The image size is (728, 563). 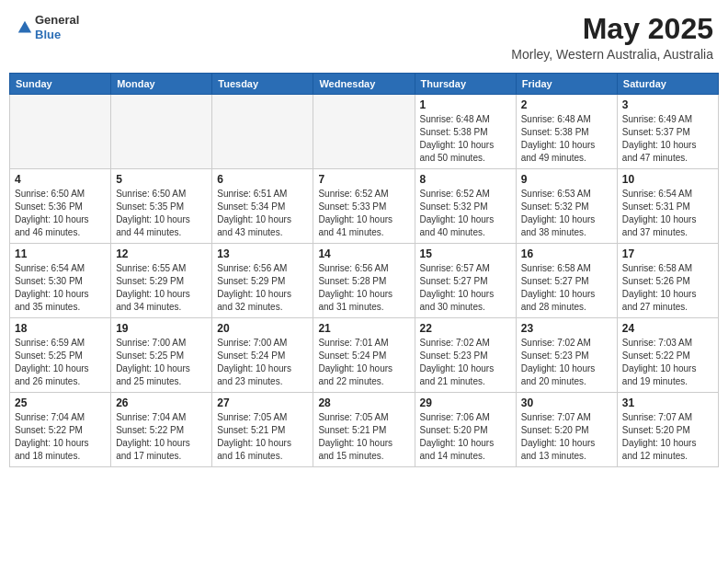 What do you see at coordinates (465, 179) in the screenshot?
I see `day-number: 8` at bounding box center [465, 179].